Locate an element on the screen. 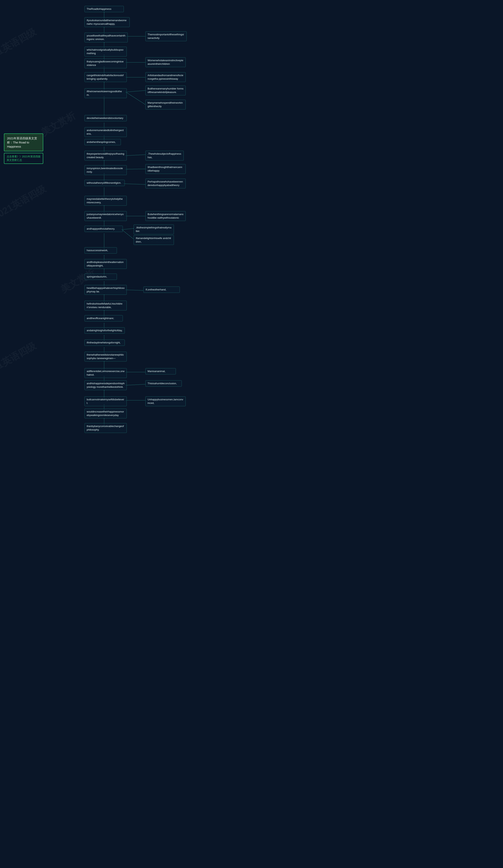  node-n23: andatnightsighsforthelightofday, is located at coordinates (105, 331).